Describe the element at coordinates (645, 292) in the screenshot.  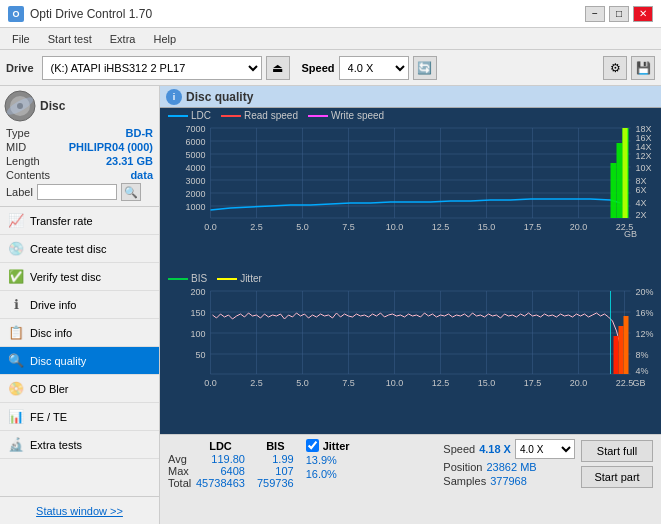
I see `svg-text: 20%` at that location.